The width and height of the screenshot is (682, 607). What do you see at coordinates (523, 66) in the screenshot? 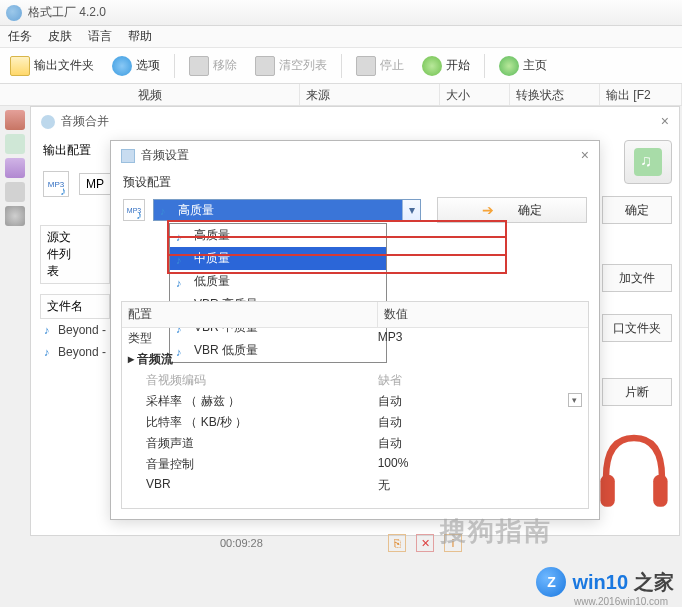
I see `home-button: 主页` at bounding box center [523, 66].